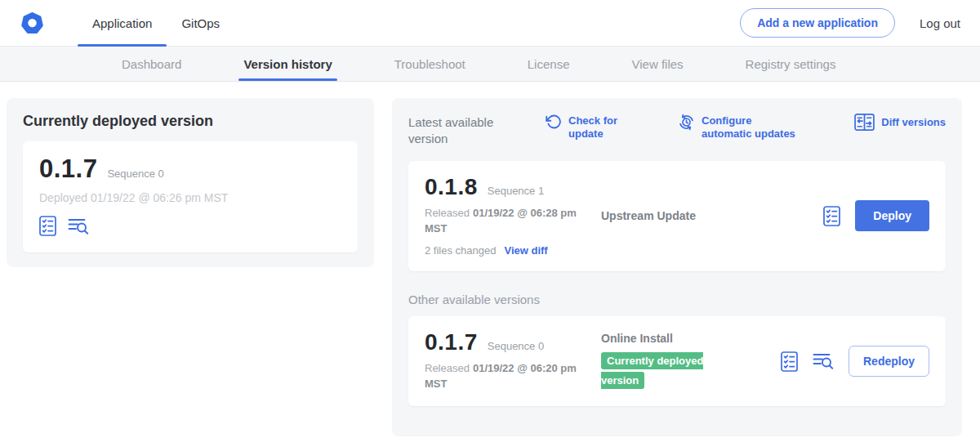 This screenshot has width=980, height=438. I want to click on other-version-info: 0.1.7 Sequence 0 Released01/19/22 @ 06:2…, so click(511, 361).